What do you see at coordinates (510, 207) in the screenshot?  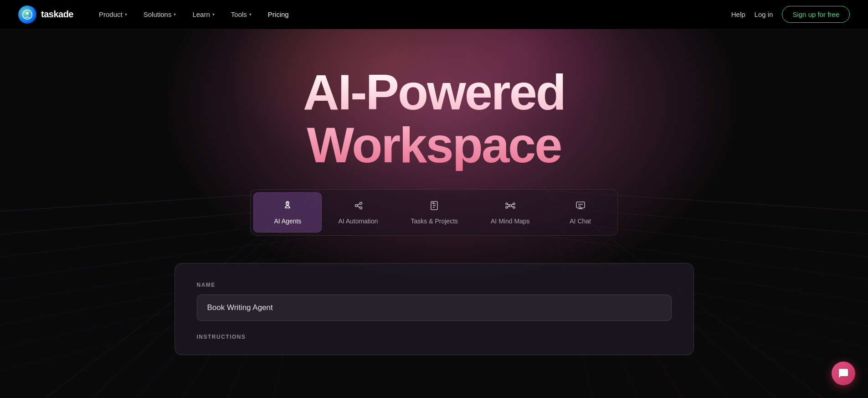 I see `mind-map-icon` at bounding box center [510, 207].